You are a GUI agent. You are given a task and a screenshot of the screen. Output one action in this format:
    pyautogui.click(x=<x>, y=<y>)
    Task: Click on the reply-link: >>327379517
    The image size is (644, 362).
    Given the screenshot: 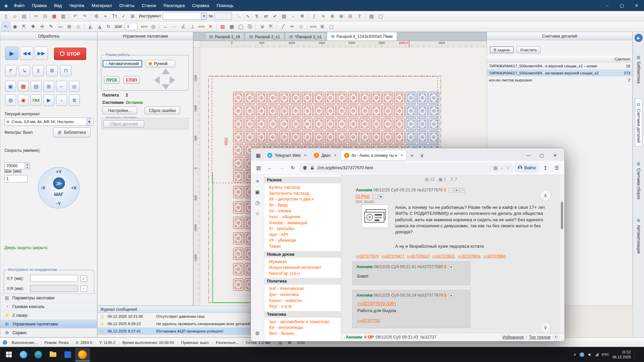 What is the action you would take?
    pyautogui.click(x=418, y=256)
    